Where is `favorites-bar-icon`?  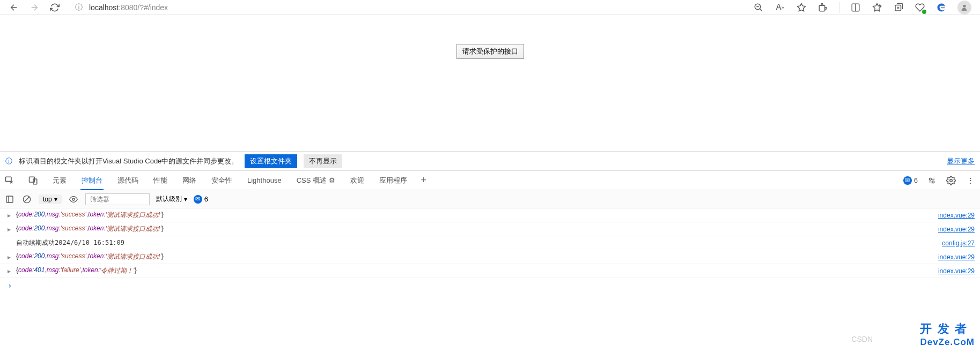 favorites-bar-icon is located at coordinates (877, 8).